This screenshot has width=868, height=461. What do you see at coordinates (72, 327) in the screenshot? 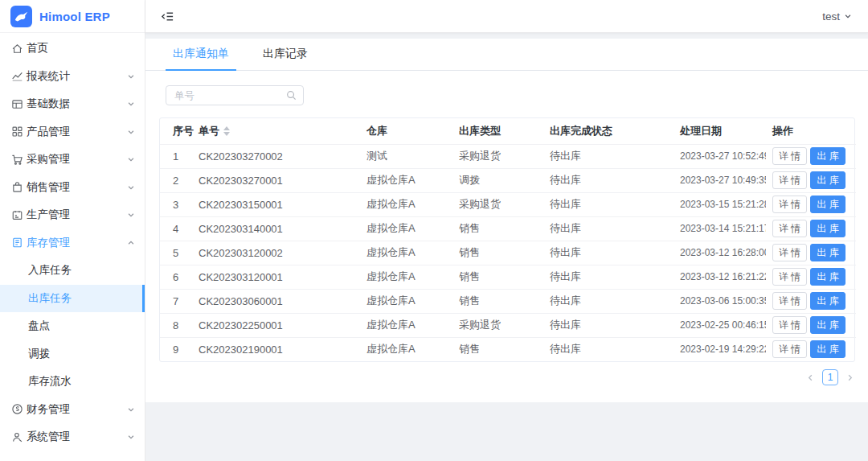
I see `sidebar-item-stocktake: 盘点` at bounding box center [72, 327].